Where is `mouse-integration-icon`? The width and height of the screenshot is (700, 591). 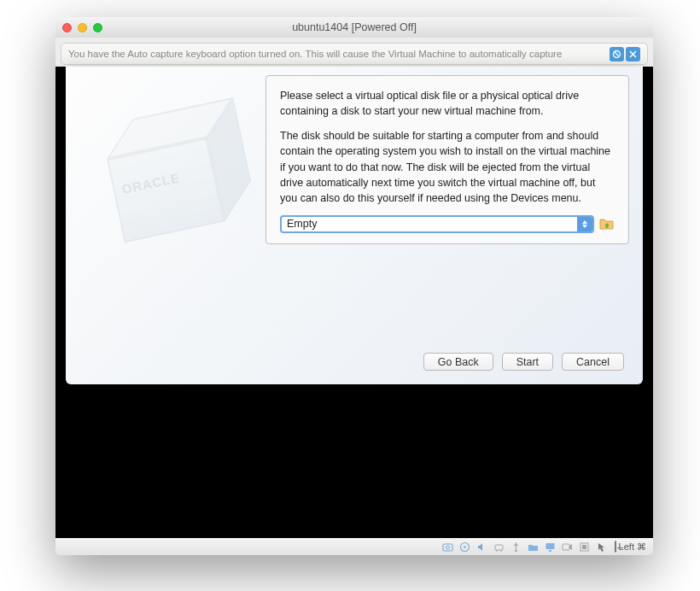 mouse-integration-icon is located at coordinates (601, 547).